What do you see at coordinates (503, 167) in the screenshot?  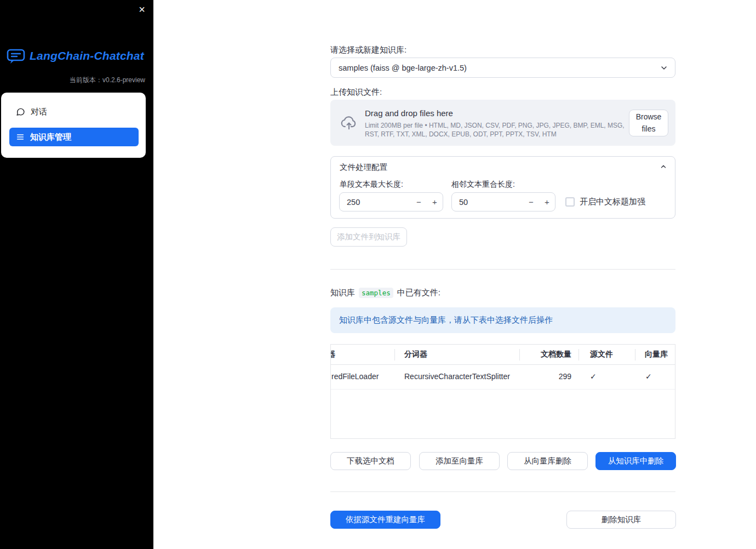 I see `file-config-expander-header: 文件处理配置` at bounding box center [503, 167].